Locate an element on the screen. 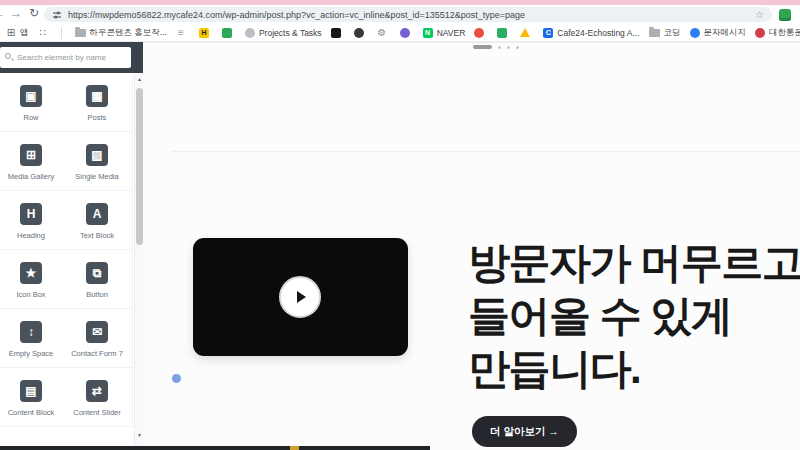 This screenshot has width=800, height=450. content-slider-icon: ⇄ is located at coordinates (97, 391).